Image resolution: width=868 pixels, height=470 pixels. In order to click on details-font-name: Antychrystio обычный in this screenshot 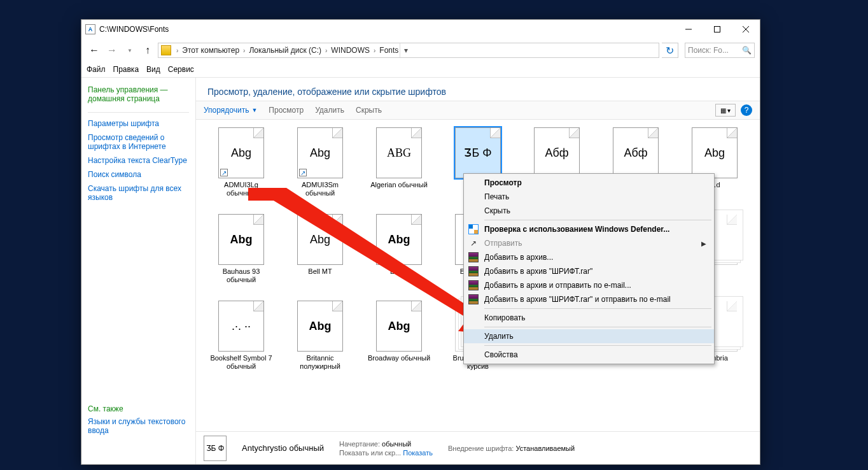, I will do `click(283, 448)`.